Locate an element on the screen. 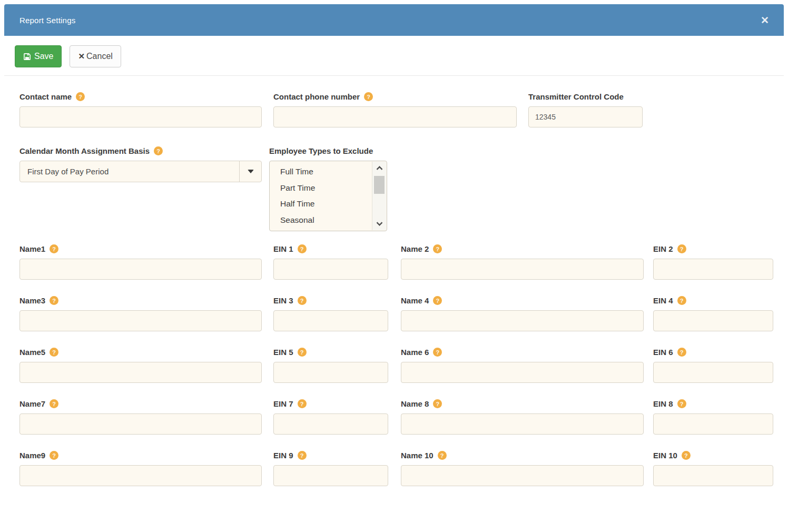 The height and width of the screenshot is (532, 788). modal-title: Report Settings is located at coordinates (47, 20).